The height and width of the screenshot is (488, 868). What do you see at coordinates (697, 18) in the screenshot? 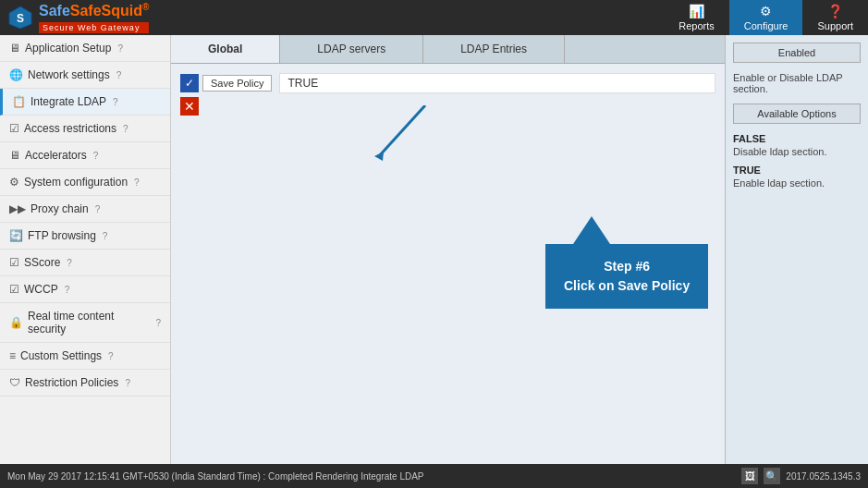
I see `nav-reports: 📊 Reports` at bounding box center [697, 18].